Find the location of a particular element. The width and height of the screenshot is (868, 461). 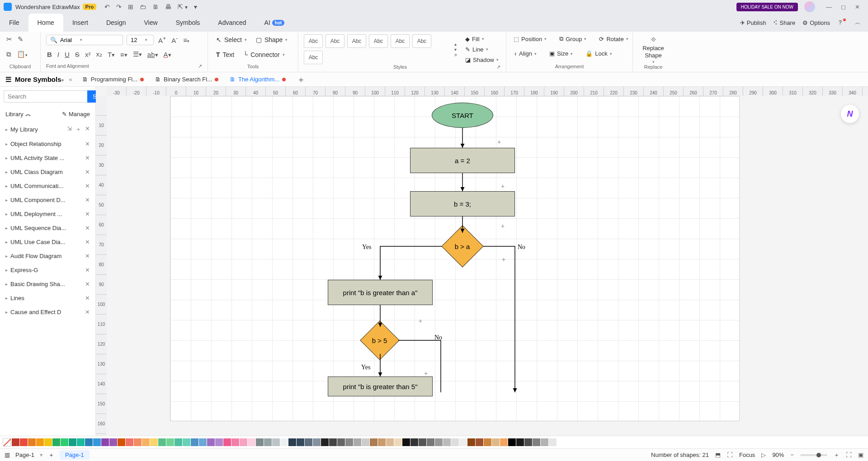

line-button: ✎Line▾ is located at coordinates (482, 50).